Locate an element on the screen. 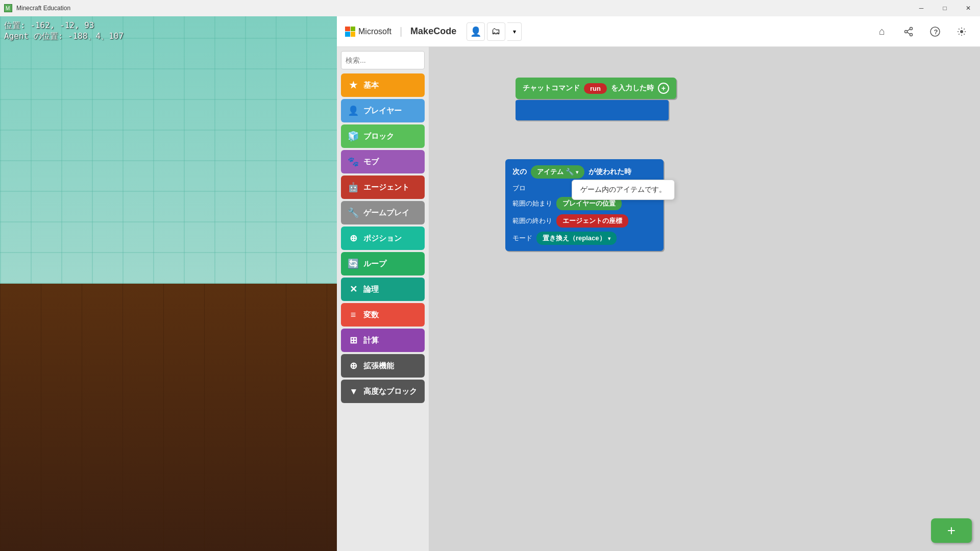 The image size is (980, 551). advanced-icon: ▾ is located at coordinates (353, 391).